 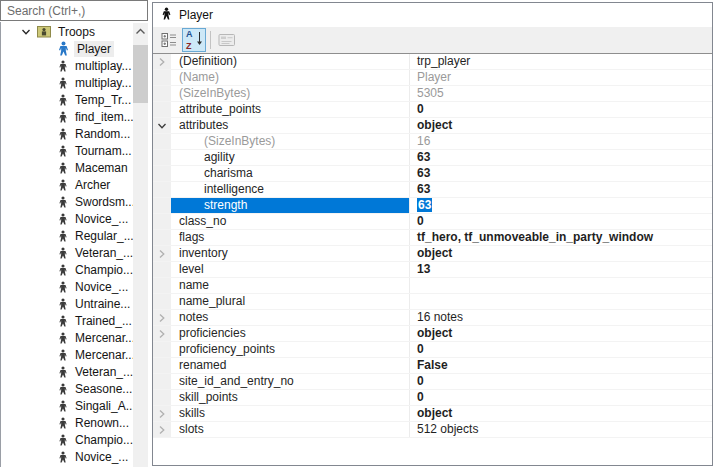 I want to click on troops-crate-icon, so click(x=44, y=32).